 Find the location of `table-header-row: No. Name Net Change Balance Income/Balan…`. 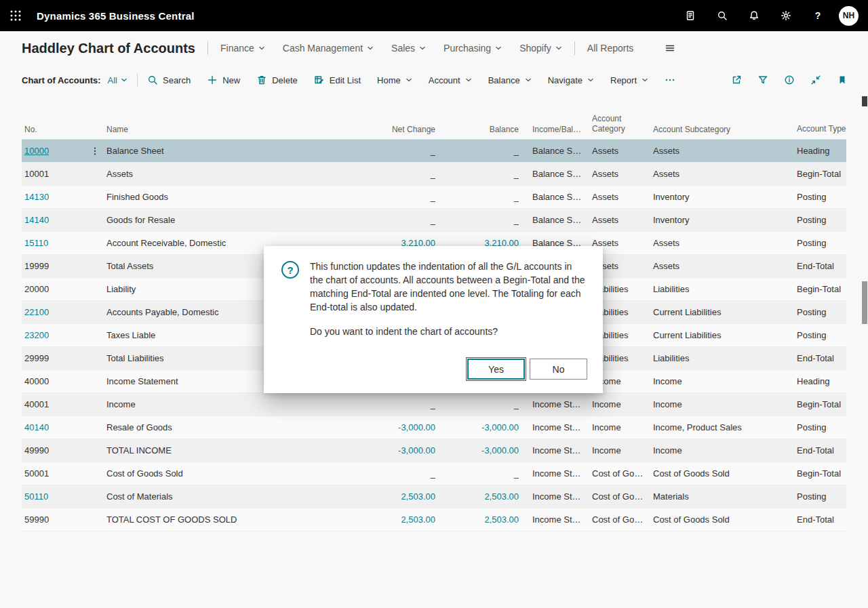

table-header-row: No. Name Net Change Balance Income/Balan… is located at coordinates (434, 125).